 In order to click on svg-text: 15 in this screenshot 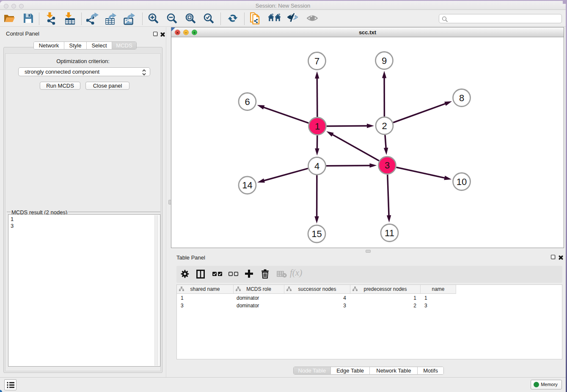, I will do `click(317, 234)`.